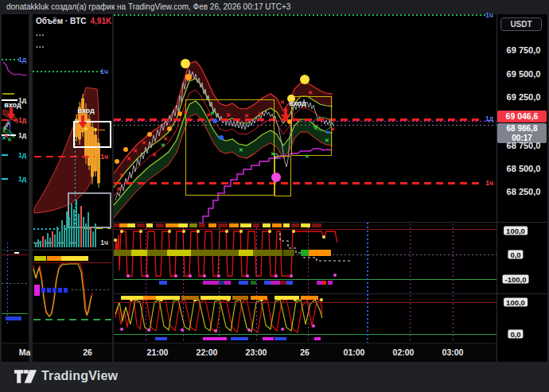 This screenshot has height=392, width=549. I want to click on col2-chart-canvas, so click(72, 178).